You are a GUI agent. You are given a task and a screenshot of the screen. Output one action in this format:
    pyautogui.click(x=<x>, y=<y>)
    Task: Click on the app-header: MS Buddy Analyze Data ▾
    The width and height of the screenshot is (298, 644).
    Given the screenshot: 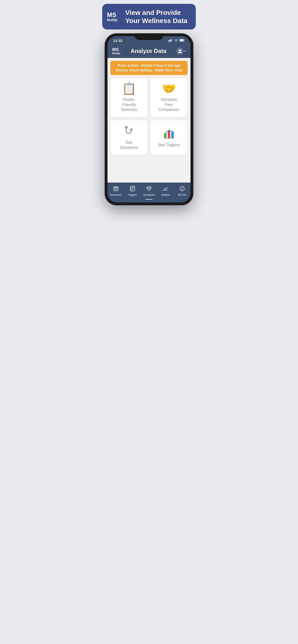 What is the action you would take?
    pyautogui.click(x=149, y=51)
    